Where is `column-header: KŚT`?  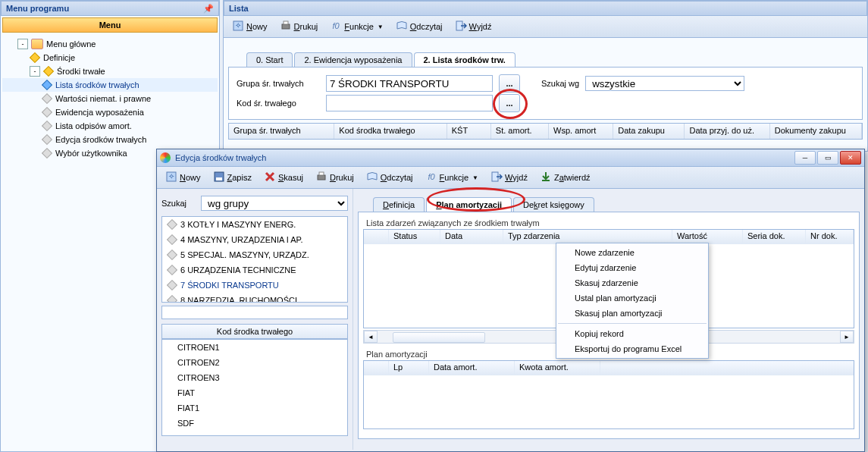
column-header: KŚT is located at coordinates (469, 131).